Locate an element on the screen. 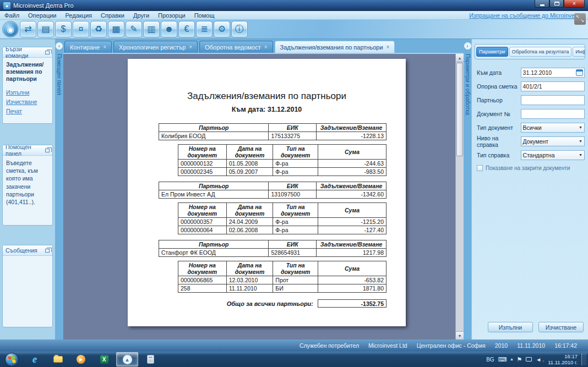 The width and height of the screenshot is (588, 367). tab-1: Хронологичен регистър× is located at coordinates (155, 47).